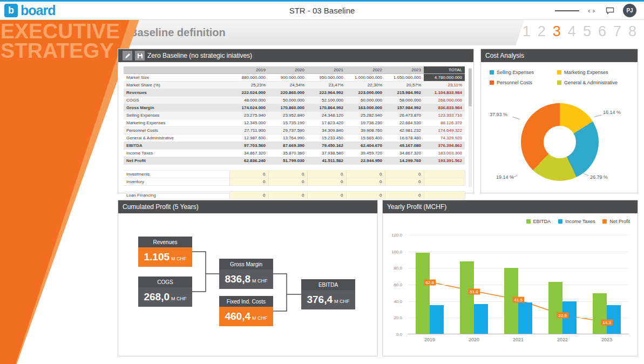 This screenshot has width=644, height=364. I want to click on value-cell: 220.860.000, so click(288, 92).